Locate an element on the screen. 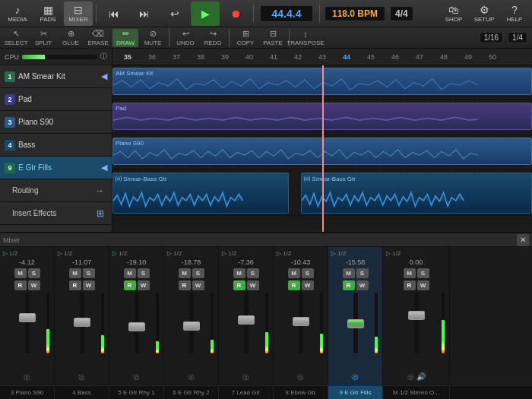 Image resolution: width=532 pixels, height=399 pixels. ch-mute-4: M is located at coordinates (239, 274).